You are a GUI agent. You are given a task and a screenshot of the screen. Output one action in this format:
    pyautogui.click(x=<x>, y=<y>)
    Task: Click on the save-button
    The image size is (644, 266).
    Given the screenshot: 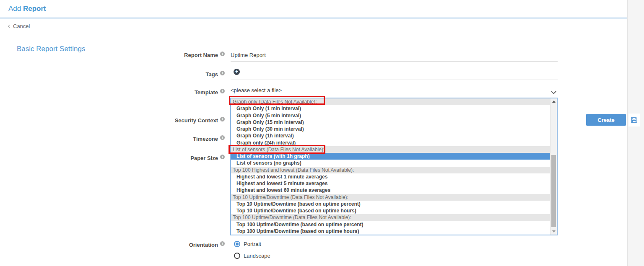 What is the action you would take?
    pyautogui.click(x=634, y=120)
    